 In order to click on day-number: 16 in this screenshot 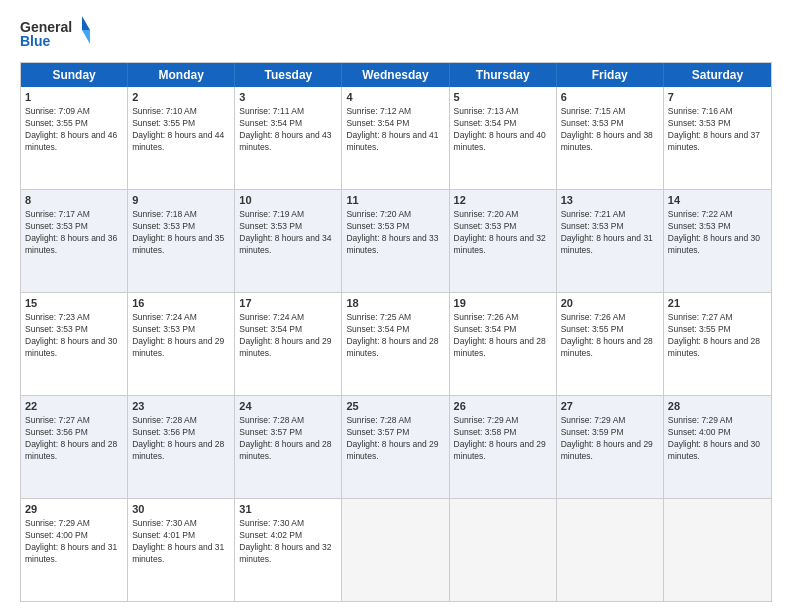, I will do `click(181, 304)`.